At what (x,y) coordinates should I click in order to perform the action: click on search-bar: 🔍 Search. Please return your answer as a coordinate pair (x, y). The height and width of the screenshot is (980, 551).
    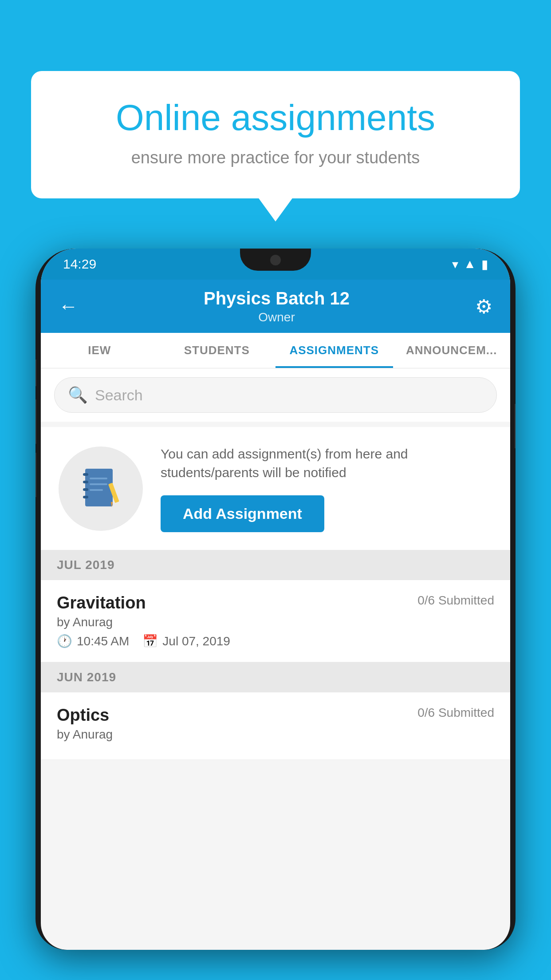
    Looking at the image, I should click on (276, 395).